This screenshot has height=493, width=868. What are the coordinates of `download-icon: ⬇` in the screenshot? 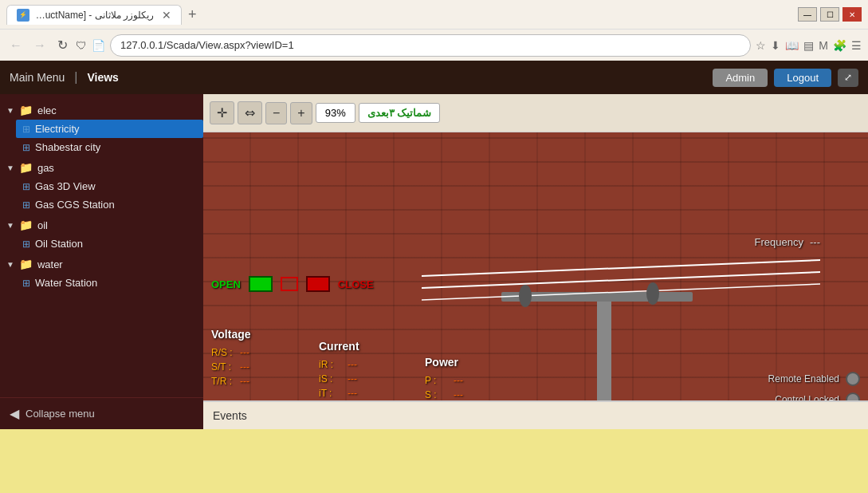 It's located at (776, 45).